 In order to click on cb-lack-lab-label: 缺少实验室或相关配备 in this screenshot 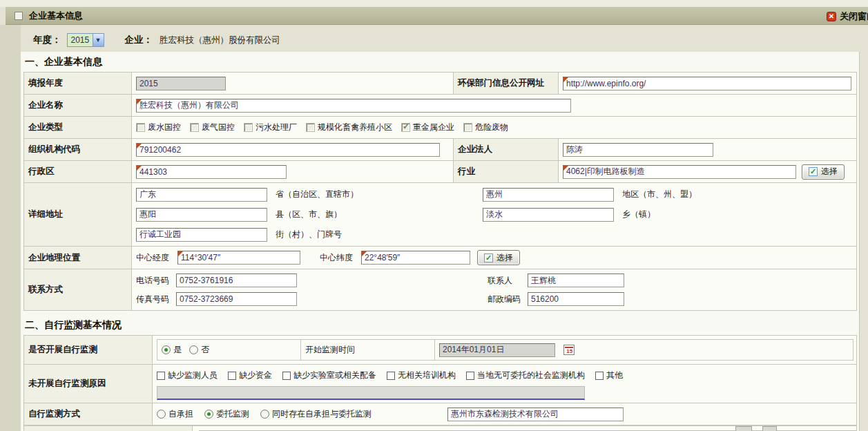, I will do `click(335, 376)`.